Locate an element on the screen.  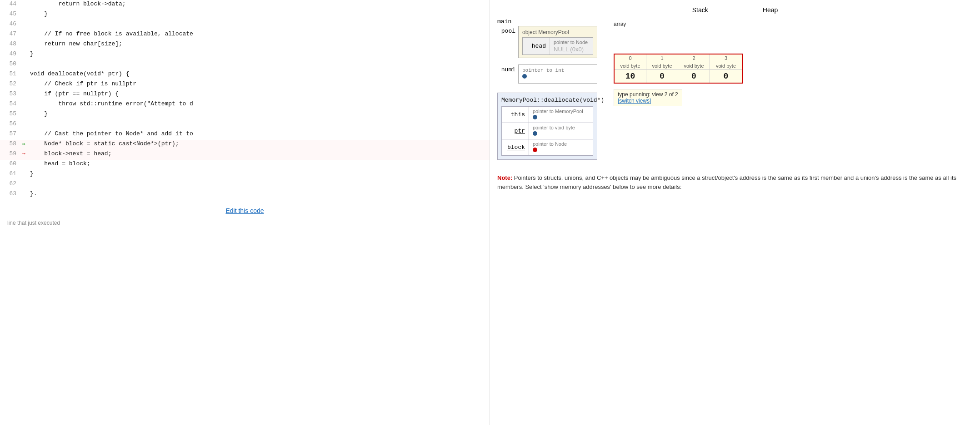
ptr-dot is located at coordinates (535, 133).